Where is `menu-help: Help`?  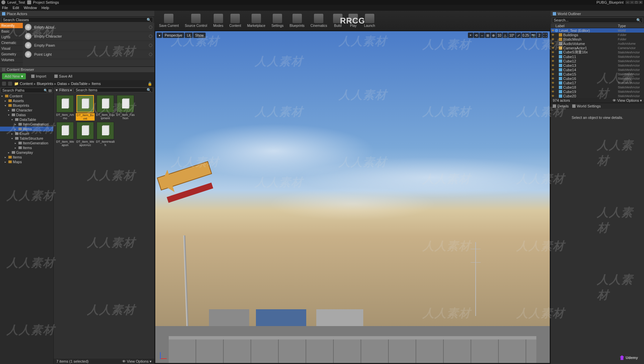
menu-help: Help is located at coordinates (46, 8).